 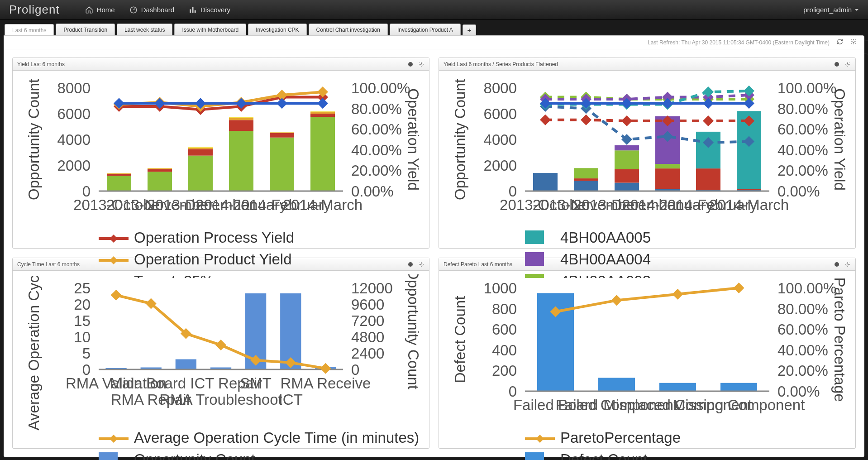 I want to click on svg-text: Defect Count, so click(x=460, y=340).